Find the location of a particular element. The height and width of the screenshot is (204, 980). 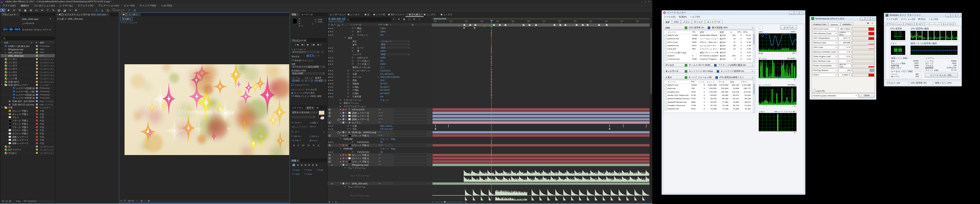

col-4: ス... is located at coordinates (732, 32).